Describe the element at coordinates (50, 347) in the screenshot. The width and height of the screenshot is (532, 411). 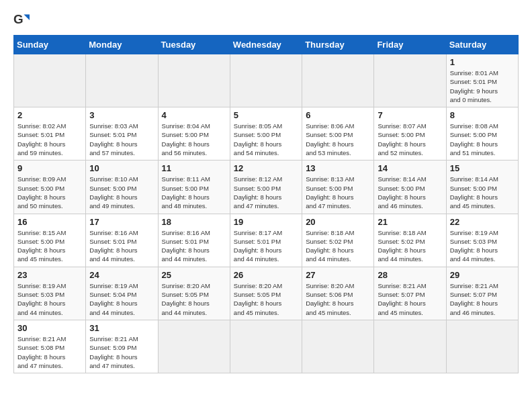
I see `day-cell: 30Sunrise: 8:21 AM Sunset: 5:08 PM Dayli…` at that location.